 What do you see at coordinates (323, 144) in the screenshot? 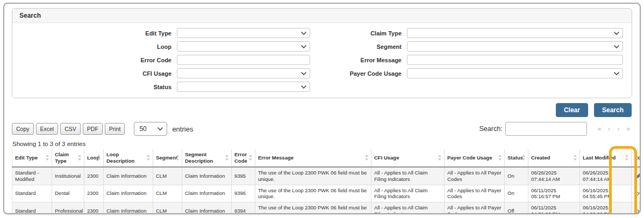
I see `table-info-top: Showing 1 to 3 of 3 entries` at bounding box center [323, 144].